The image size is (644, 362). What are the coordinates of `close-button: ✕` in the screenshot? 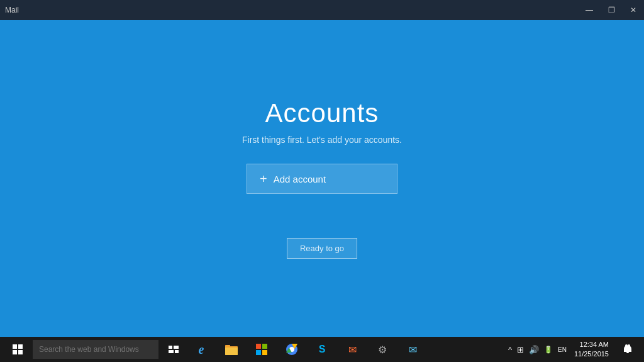 It's located at (633, 10).